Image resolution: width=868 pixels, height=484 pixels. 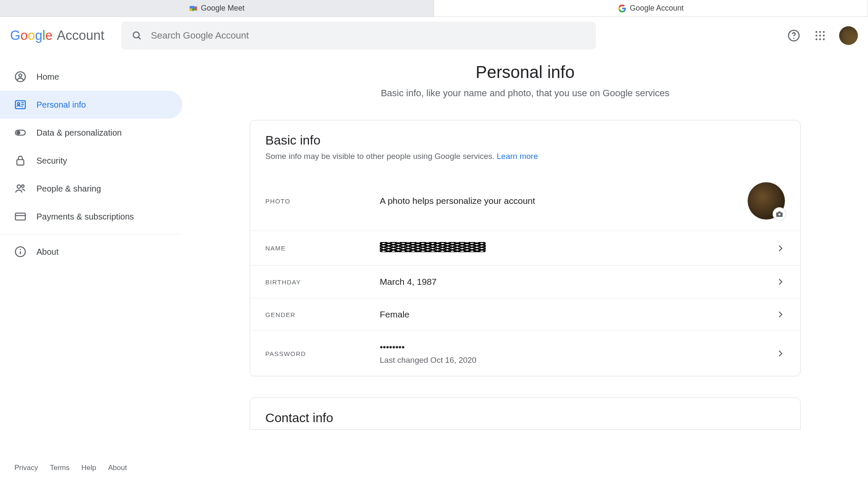 I want to click on birthday-label: BIRTHDAY, so click(x=323, y=282).